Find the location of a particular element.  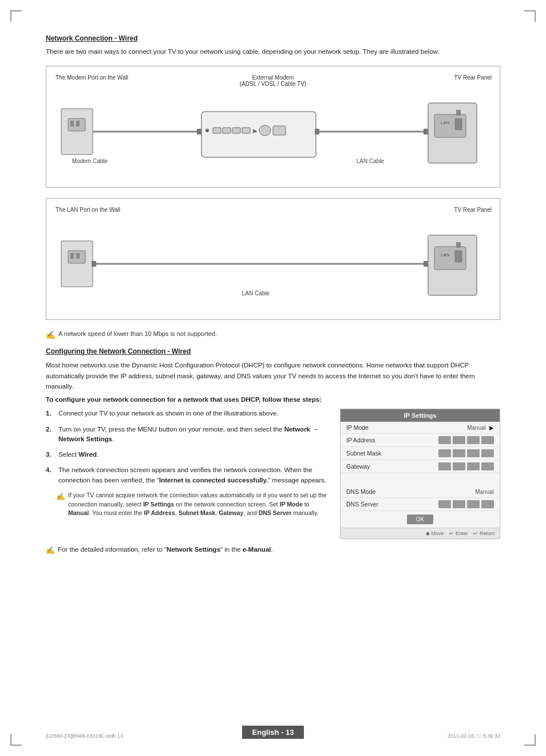

diag2-tv-label: TV Rear Panel is located at coordinates (473, 209).